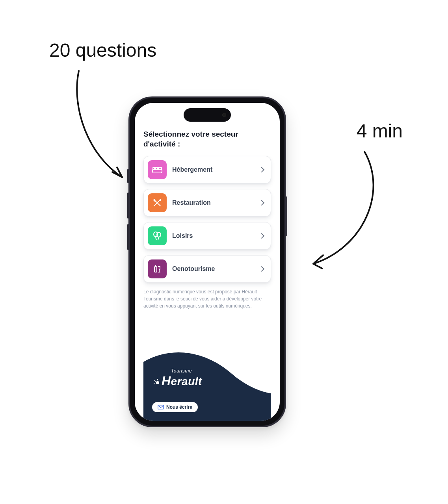 The height and width of the screenshot is (504, 448). Describe the element at coordinates (128, 206) in the screenshot. I see `phone-volume-up` at that location.